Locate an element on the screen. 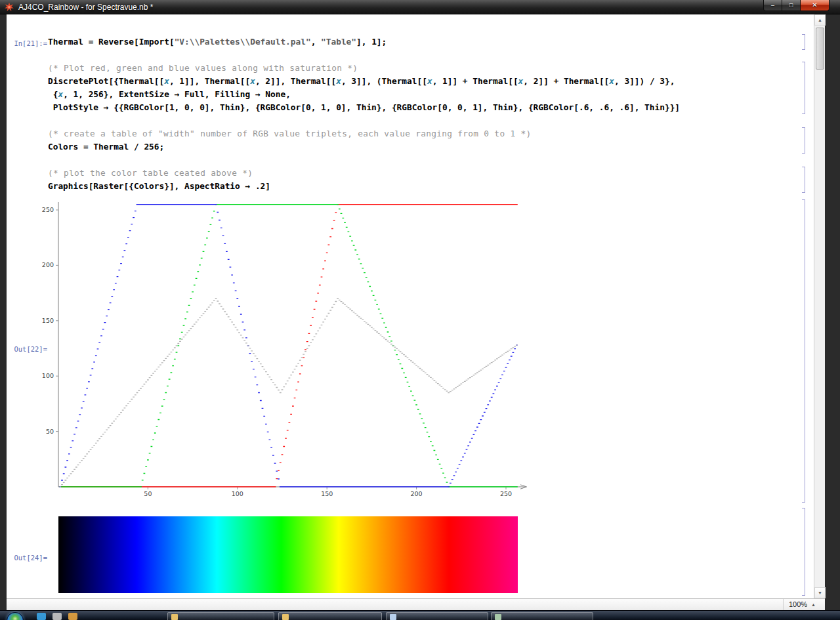 This screenshot has height=620, width=840. cell-label-out24: Out[24]= is located at coordinates (30, 558).